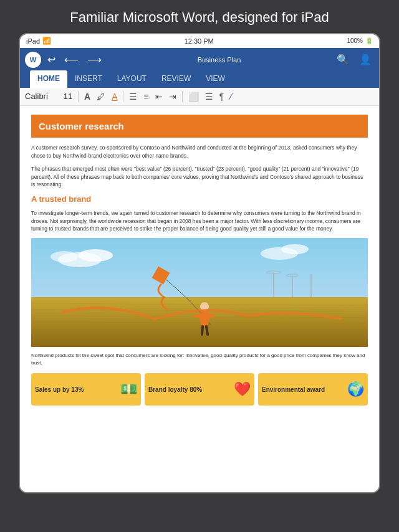 The height and width of the screenshot is (532, 399). Describe the element at coordinates (242, 389) in the screenshot. I see `heart-icon: ❤️` at that location.